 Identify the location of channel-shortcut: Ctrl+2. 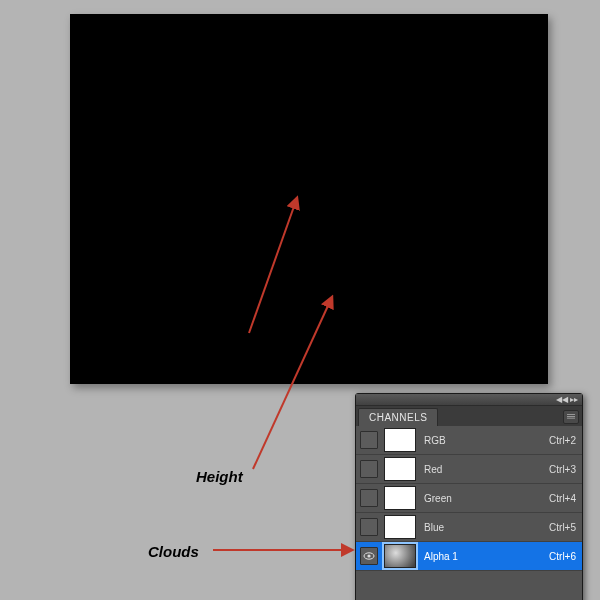
(562, 440).